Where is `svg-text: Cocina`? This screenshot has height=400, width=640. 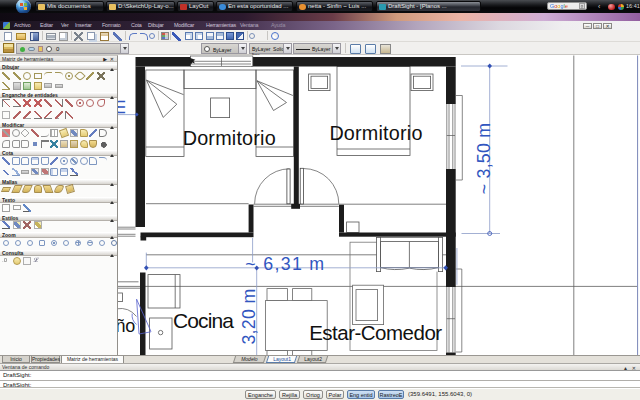 svg-text: Cocina is located at coordinates (204, 320).